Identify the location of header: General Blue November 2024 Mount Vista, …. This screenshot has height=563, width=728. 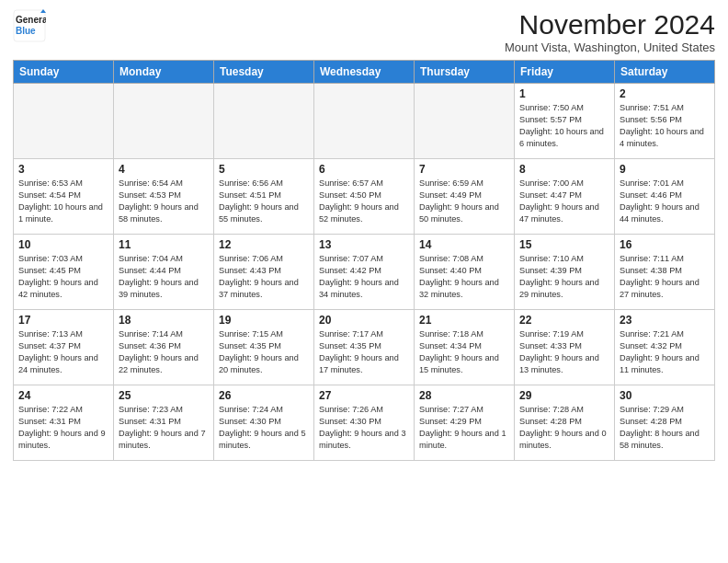
(364, 31).